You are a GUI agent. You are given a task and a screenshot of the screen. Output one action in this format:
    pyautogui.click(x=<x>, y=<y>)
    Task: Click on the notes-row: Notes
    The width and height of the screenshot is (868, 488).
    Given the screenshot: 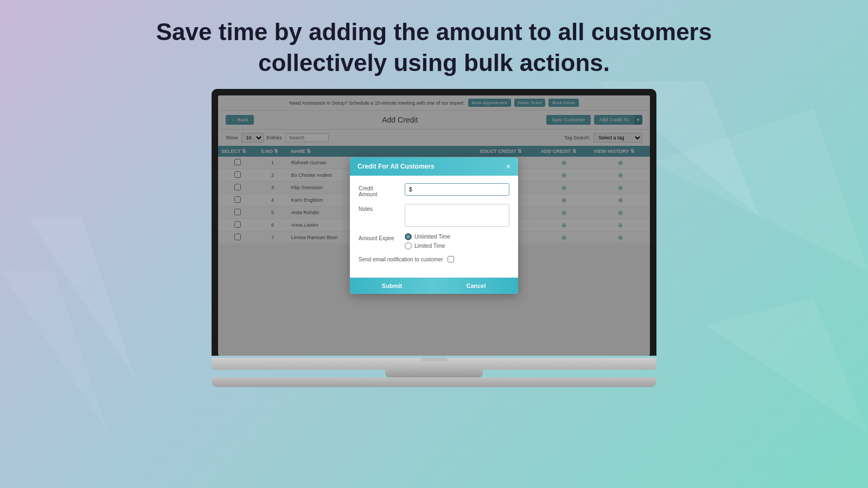 What is the action you would take?
    pyautogui.click(x=434, y=215)
    